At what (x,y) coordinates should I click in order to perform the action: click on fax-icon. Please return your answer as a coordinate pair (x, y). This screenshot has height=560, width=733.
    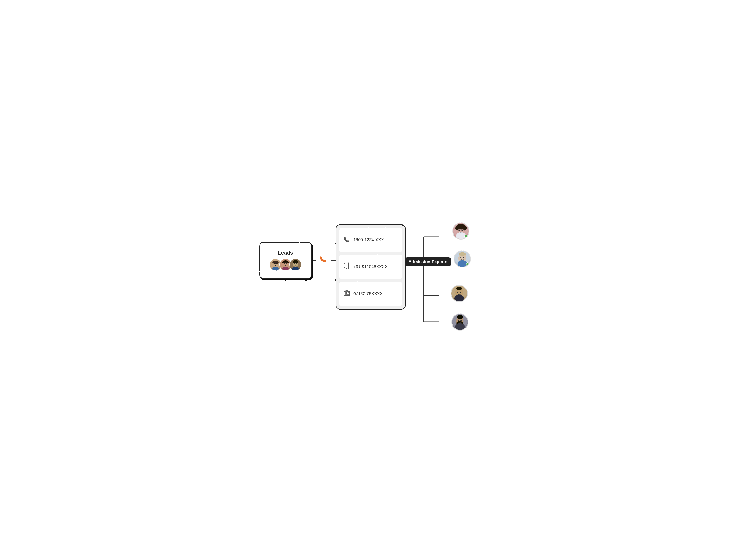
    Looking at the image, I should click on (347, 294).